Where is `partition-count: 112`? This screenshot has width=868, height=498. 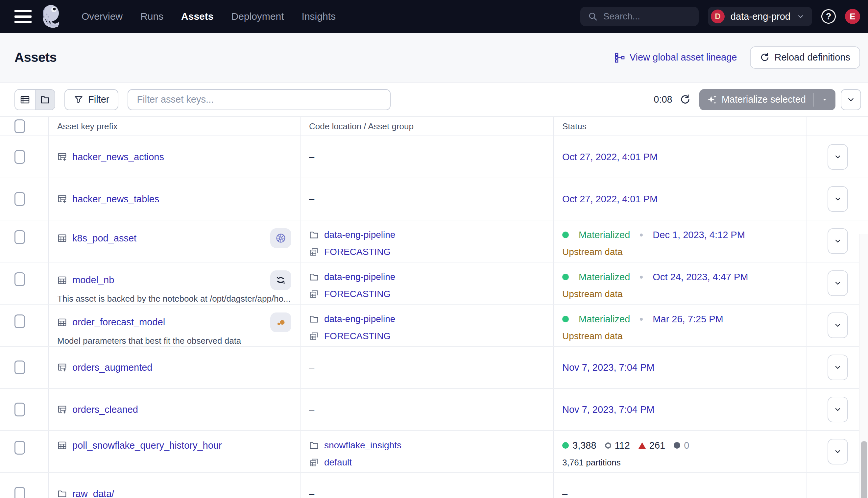
partition-count: 112 is located at coordinates (617, 445).